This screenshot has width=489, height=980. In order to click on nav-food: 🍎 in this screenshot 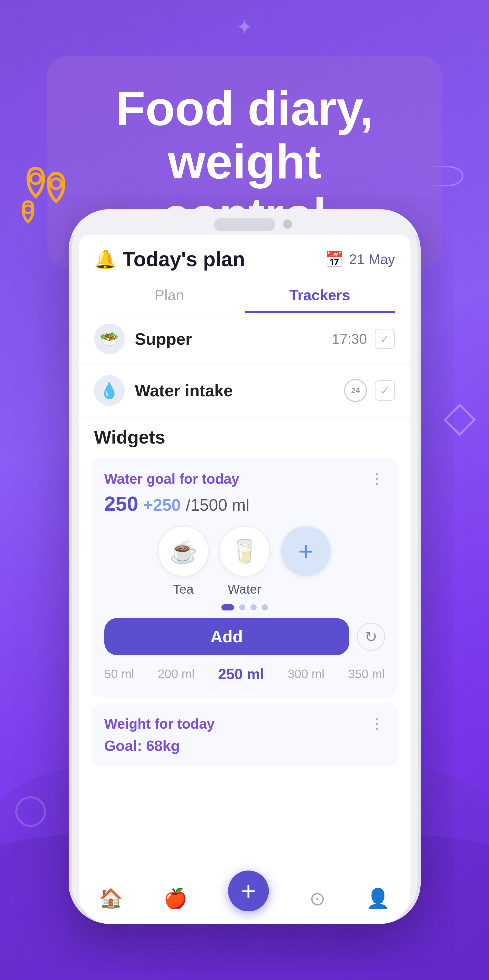, I will do `click(176, 899)`.